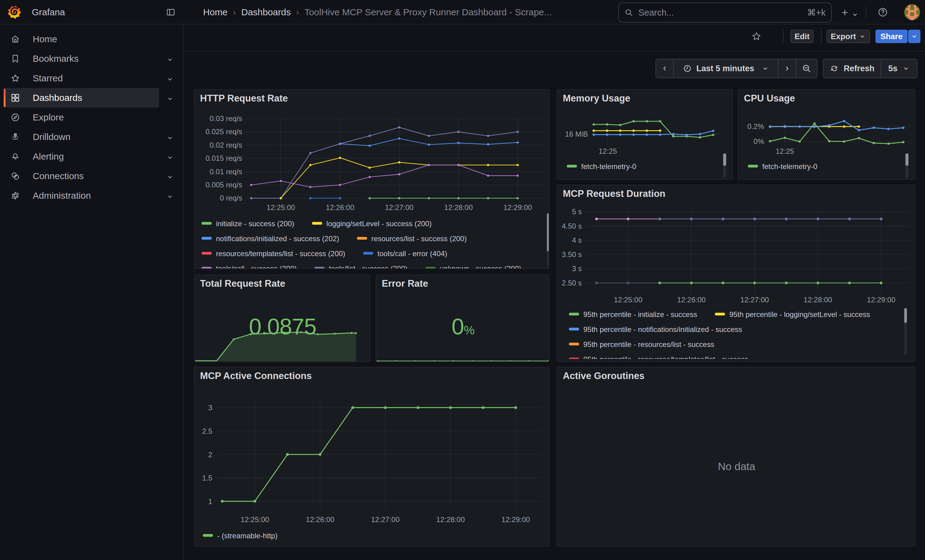  I want to click on svg-text: 0.2%, so click(756, 126).